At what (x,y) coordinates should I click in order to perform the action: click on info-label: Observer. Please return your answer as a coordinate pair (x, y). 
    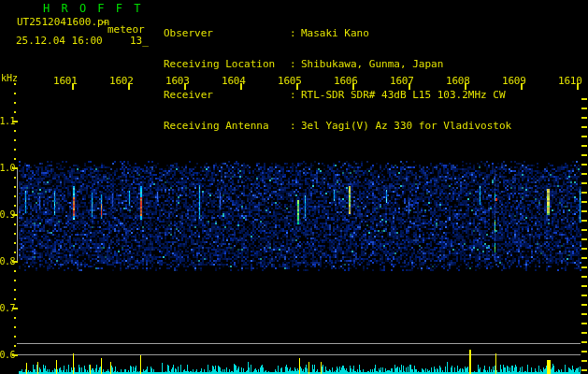
    Looking at the image, I should click on (189, 34).